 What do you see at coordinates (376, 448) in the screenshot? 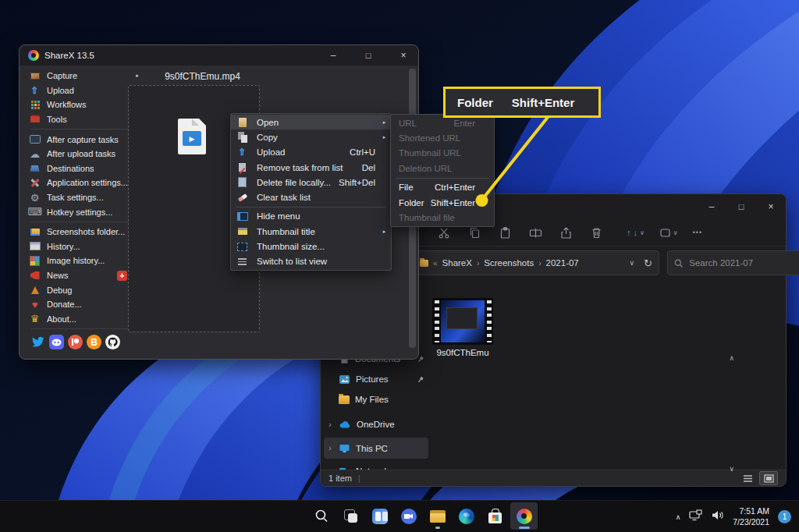
I see `sidebar-item-this-pc: › This PC` at bounding box center [376, 448].